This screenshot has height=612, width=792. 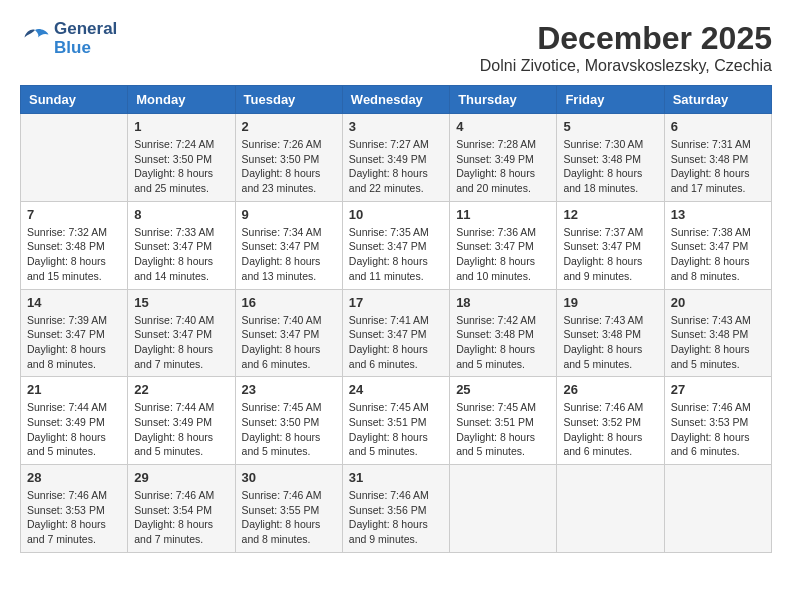 I want to click on page-title: December 2025, so click(x=626, y=38).